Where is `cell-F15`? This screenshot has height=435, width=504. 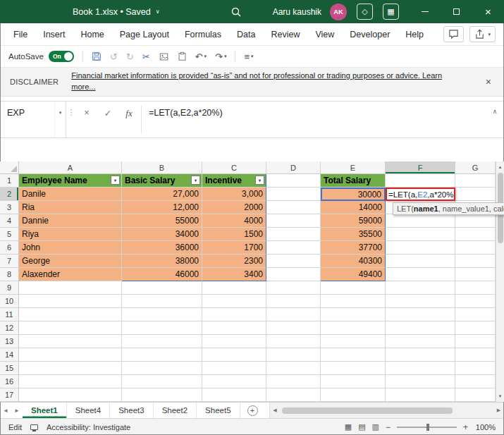 cell-F15 is located at coordinates (420, 368).